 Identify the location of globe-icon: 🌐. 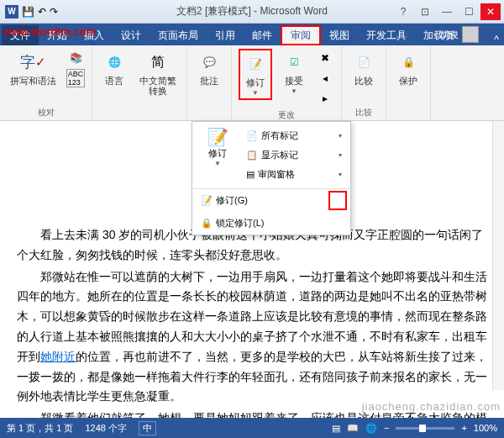
(114, 62).